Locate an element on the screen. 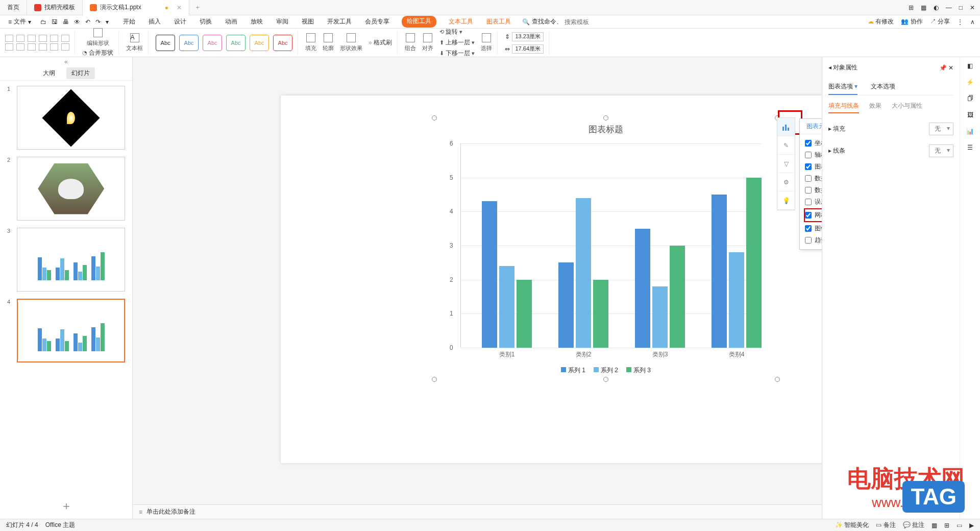  style-5: Abc is located at coordinates (259, 43).